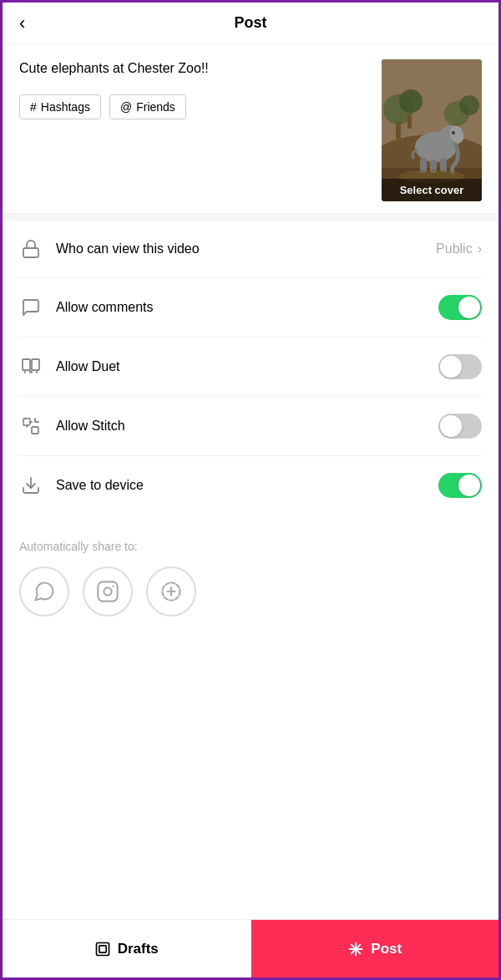 The height and width of the screenshot is (980, 501). Describe the element at coordinates (250, 23) in the screenshot. I see `page-title: Post` at that location.